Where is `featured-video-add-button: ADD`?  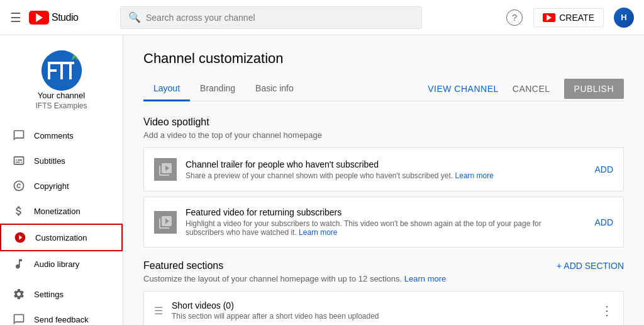
featured-video-add-button: ADD is located at coordinates (604, 222).